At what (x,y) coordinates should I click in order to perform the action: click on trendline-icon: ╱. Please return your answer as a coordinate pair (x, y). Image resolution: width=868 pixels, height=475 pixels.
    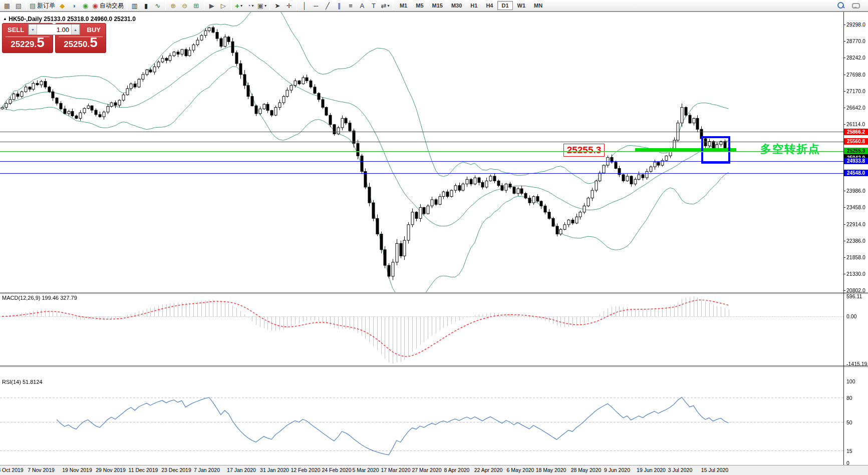
    Looking at the image, I should click on (328, 6).